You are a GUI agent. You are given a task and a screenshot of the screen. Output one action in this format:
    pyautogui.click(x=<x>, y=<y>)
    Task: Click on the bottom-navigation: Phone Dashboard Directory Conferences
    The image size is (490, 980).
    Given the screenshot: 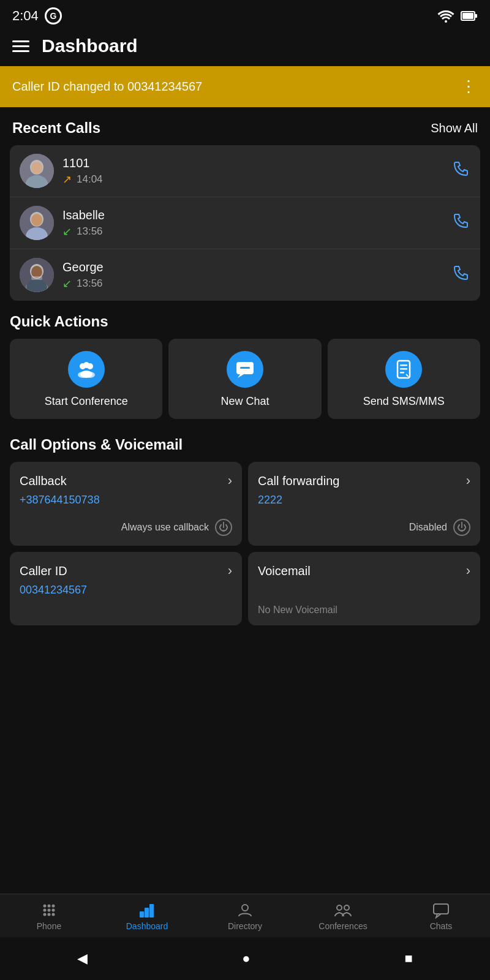 What is the action you would take?
    pyautogui.click(x=245, y=915)
    